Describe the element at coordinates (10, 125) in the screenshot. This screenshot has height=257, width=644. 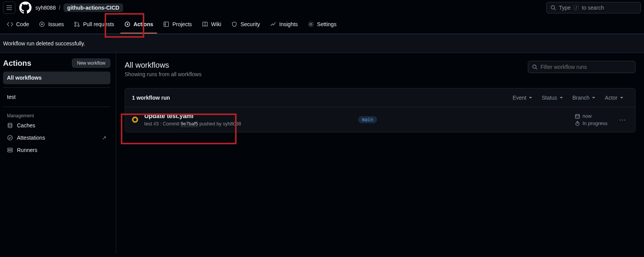
I see `database-icon` at that location.